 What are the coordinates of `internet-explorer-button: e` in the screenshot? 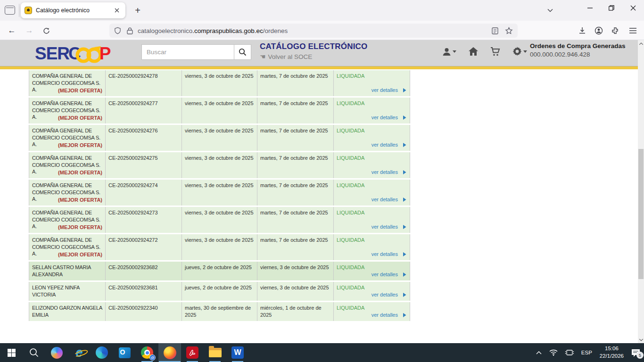 It's located at (79, 353).